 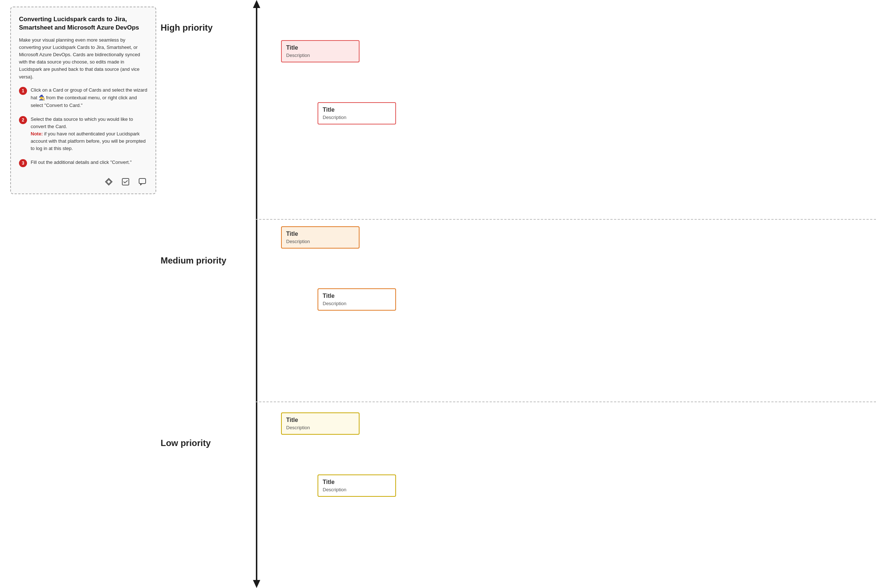 What do you see at coordinates (256, 294) in the screenshot?
I see `priority-axis` at bounding box center [256, 294].